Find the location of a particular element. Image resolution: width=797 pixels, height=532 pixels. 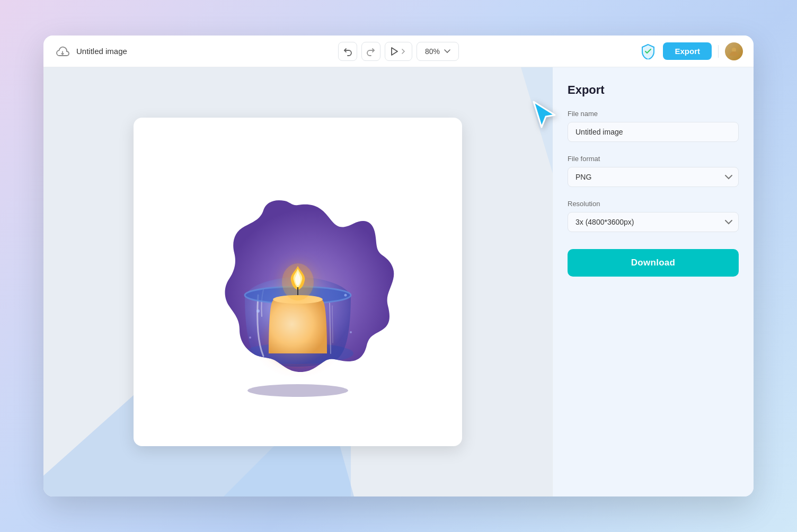

file-format-group: File format PNG JPG SVG PDF WEBP is located at coordinates (653, 171).